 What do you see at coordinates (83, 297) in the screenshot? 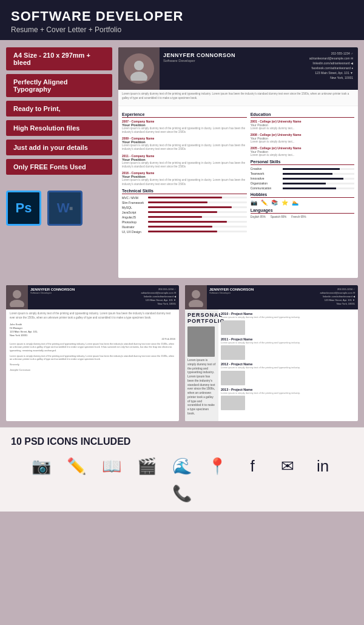
I see `cover-letter-name-area: JENNYFER CONNORSON Software Developer` at bounding box center [83, 297].